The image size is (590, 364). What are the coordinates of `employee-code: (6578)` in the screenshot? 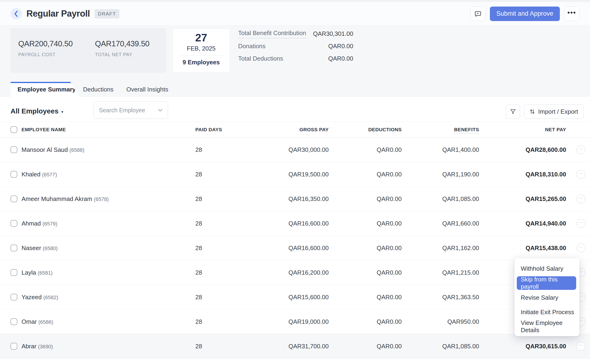 It's located at (101, 199).